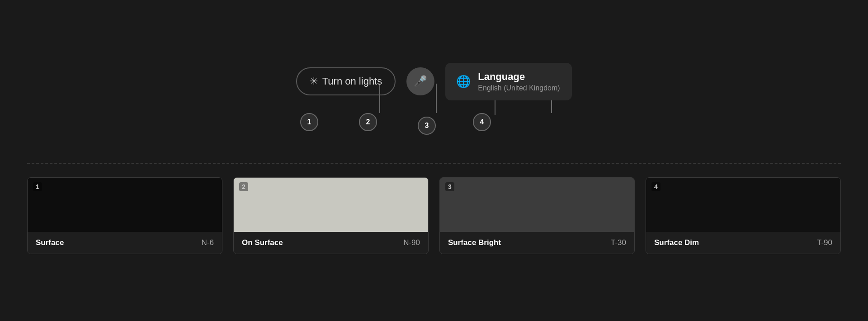 The width and height of the screenshot is (868, 321). I want to click on color-code-2: N-90, so click(411, 243).